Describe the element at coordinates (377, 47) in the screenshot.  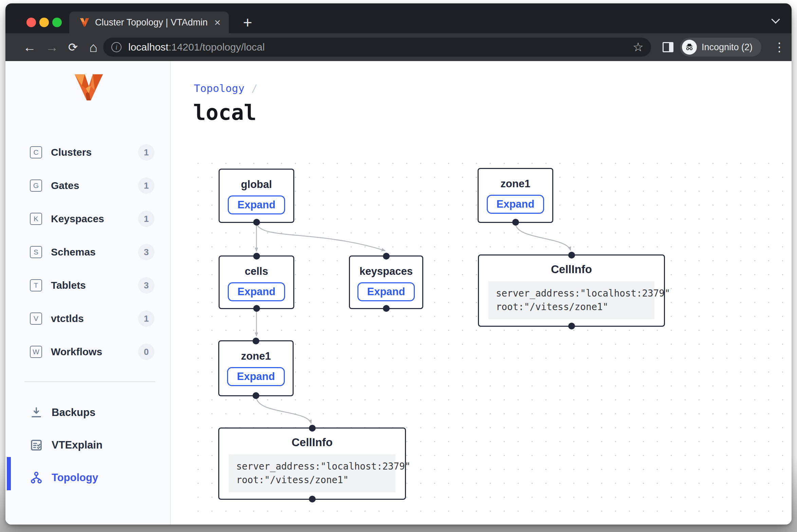
I see `url-bar: i localhost:14201/topology/local ☆` at that location.